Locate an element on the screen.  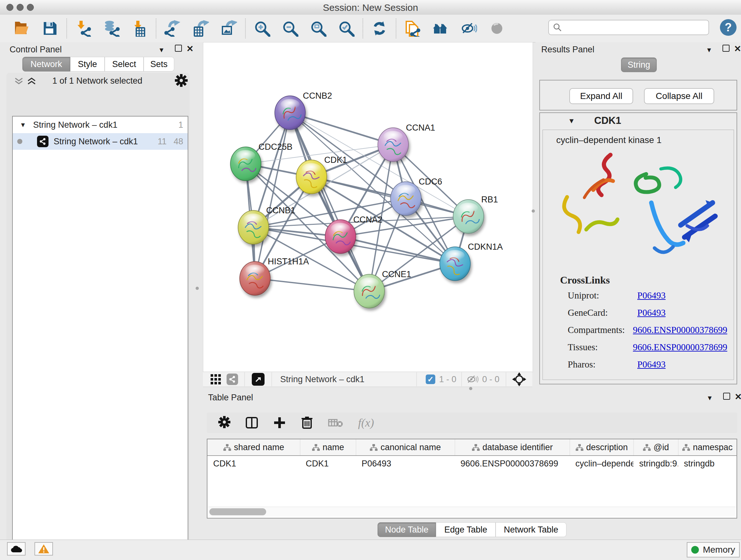
save-session-icon is located at coordinates (50, 28).